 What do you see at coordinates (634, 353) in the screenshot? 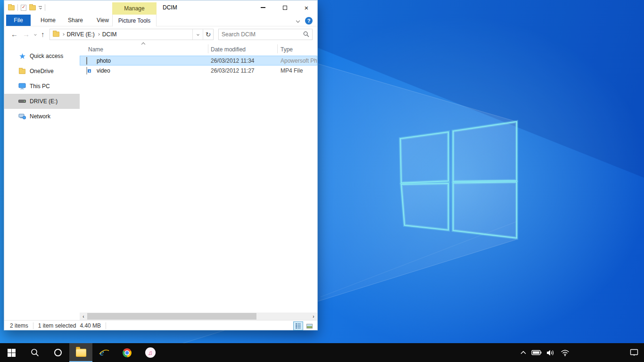
I see `action-center-icon` at bounding box center [634, 353].